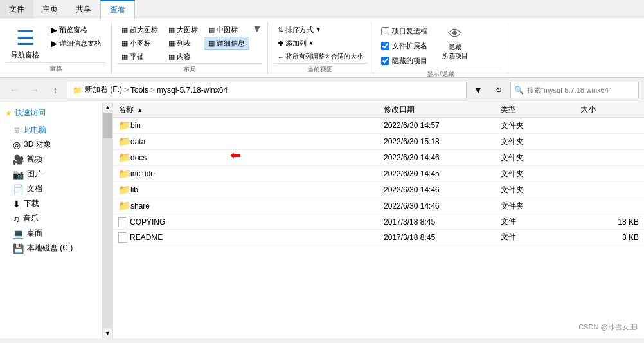 The image size is (644, 343). I want to click on cell-type: 文件, so click(535, 222).